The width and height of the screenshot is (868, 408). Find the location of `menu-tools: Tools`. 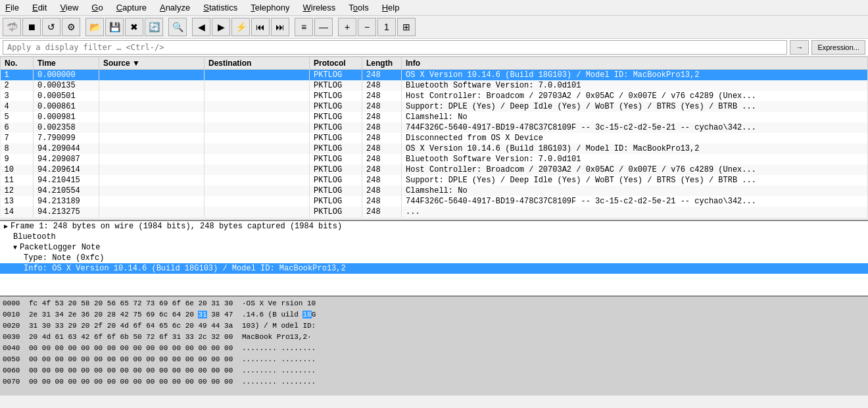

menu-tools: Tools is located at coordinates (358, 8).